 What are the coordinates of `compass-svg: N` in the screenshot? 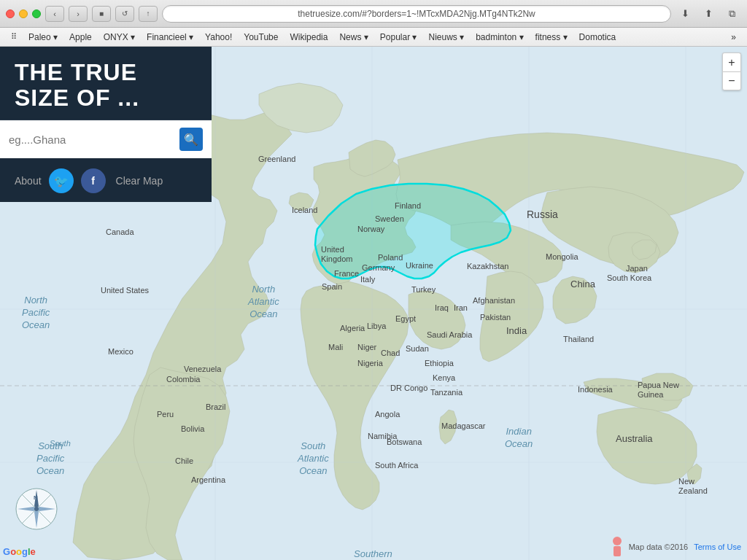 It's located at (36, 509).